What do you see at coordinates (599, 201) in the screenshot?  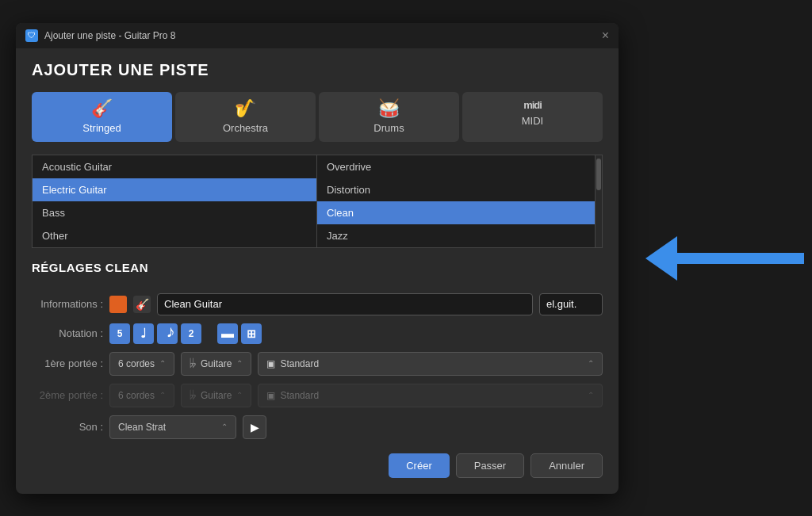 I see `scrollbar-track` at bounding box center [599, 201].